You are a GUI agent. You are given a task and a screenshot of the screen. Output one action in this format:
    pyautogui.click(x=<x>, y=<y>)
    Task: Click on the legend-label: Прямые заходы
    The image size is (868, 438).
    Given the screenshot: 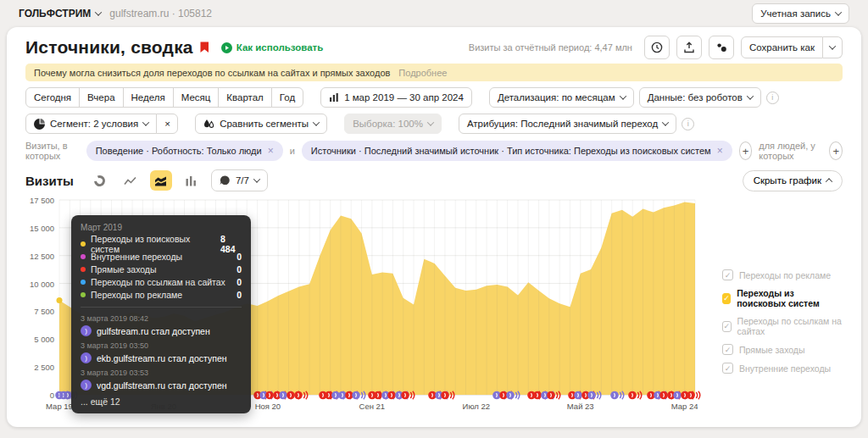 What is the action you would take?
    pyautogui.click(x=772, y=350)
    